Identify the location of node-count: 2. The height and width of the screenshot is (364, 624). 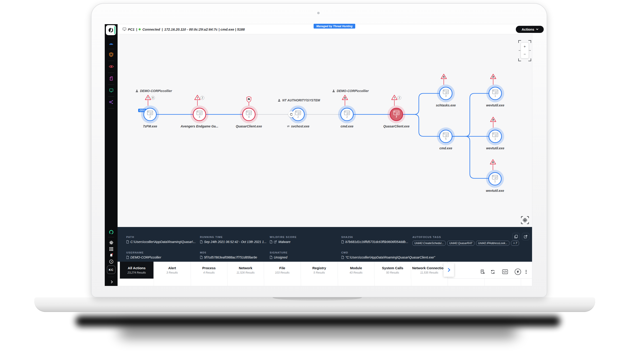
(298, 117).